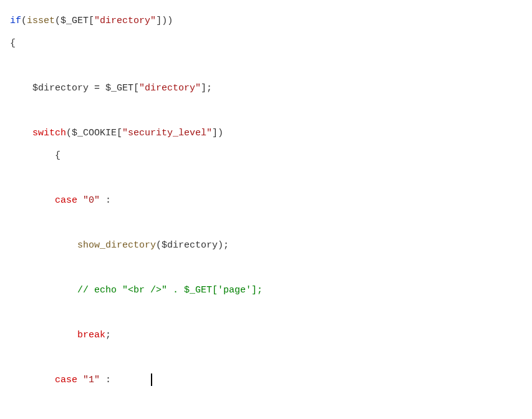 This screenshot has height=419, width=532. I want to click on equals: =, so click(97, 89).